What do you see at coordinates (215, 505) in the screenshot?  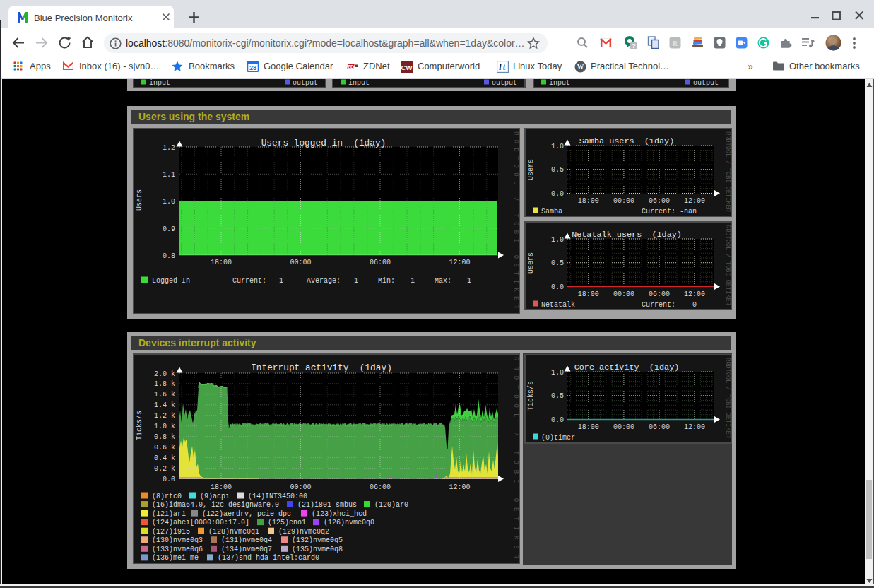 I see `svg-text: (16)idma64.0, i2c_designware.0` at bounding box center [215, 505].